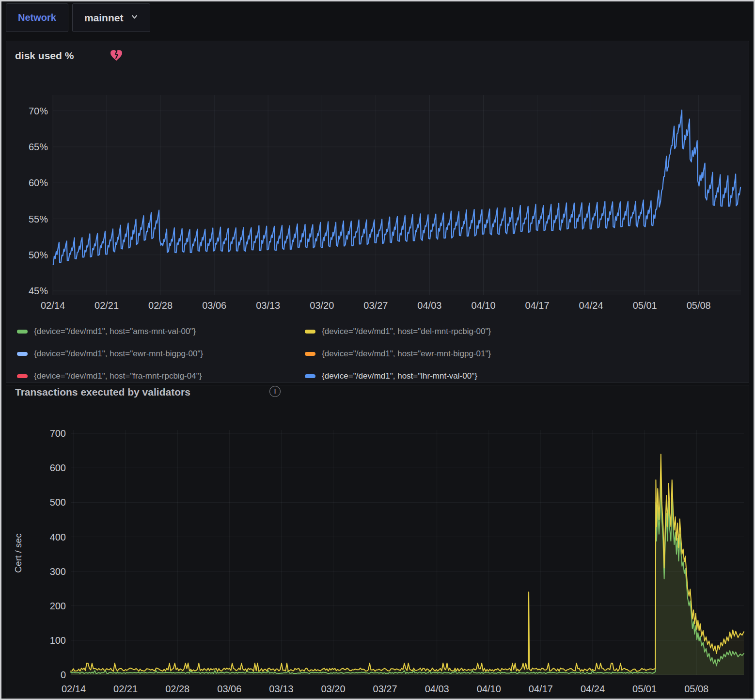 The width and height of the screenshot is (755, 700). I want to click on y-tick-label: 600, so click(58, 468).